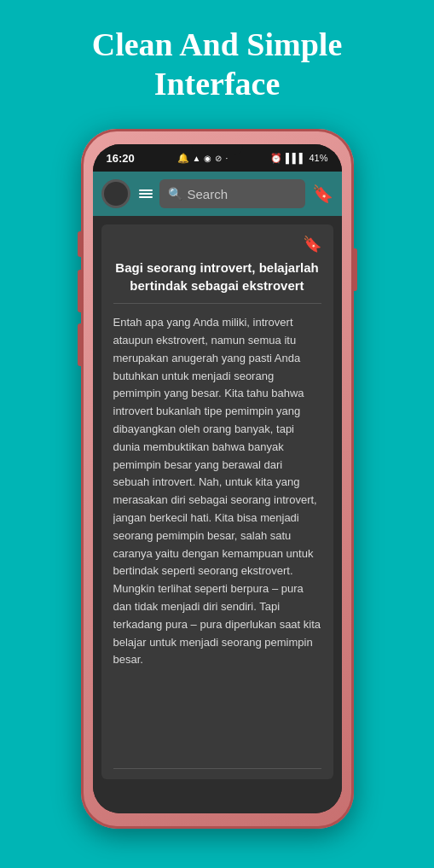 This screenshot has height=868, width=434. What do you see at coordinates (356, 270) in the screenshot?
I see `power-button` at bounding box center [356, 270].